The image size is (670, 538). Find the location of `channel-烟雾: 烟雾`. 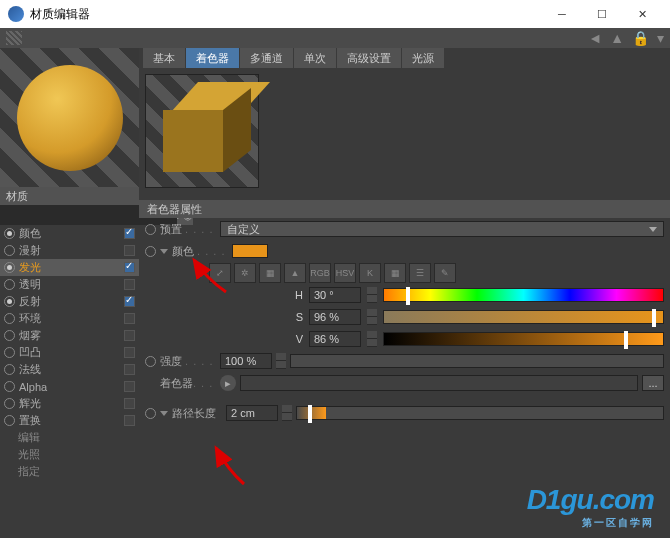

channel-烟雾: 烟雾 is located at coordinates (70, 336).